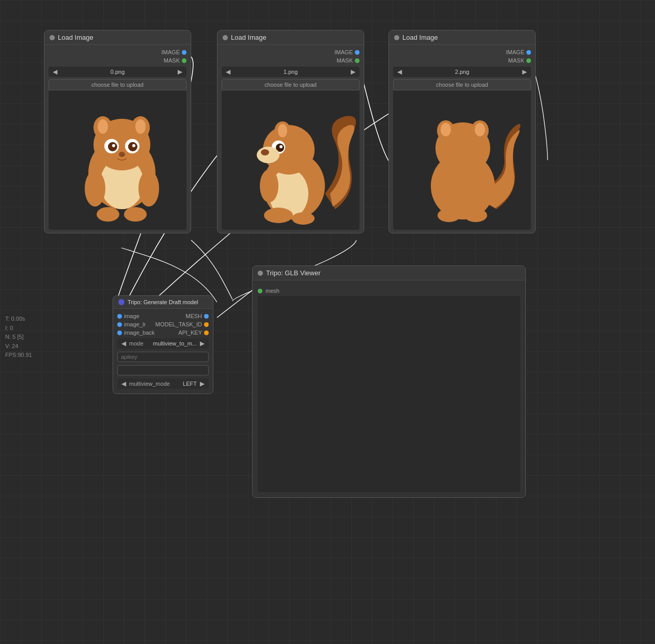 The height and width of the screenshot is (644, 655). What do you see at coordinates (163, 384) in the screenshot?
I see `multiview-mode-selector: ◀ multiview_mode LEFT ▶` at bounding box center [163, 384].